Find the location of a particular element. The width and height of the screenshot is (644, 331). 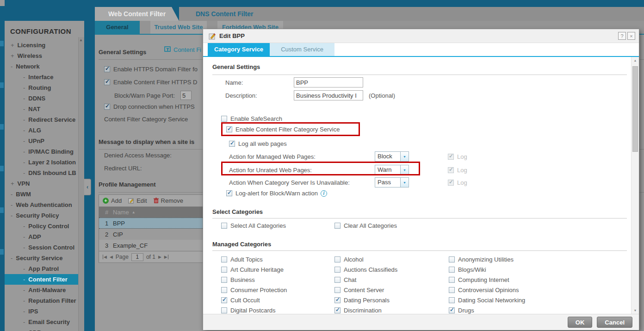

category-blogs-wiki: Blogs/Wiki is located at coordinates (536, 269).